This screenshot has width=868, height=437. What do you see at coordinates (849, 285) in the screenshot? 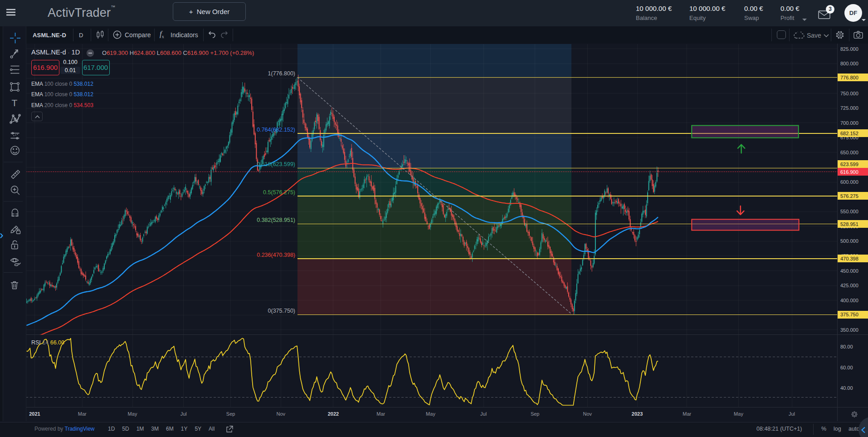
I see `svg-text: 425.000` at bounding box center [849, 285].